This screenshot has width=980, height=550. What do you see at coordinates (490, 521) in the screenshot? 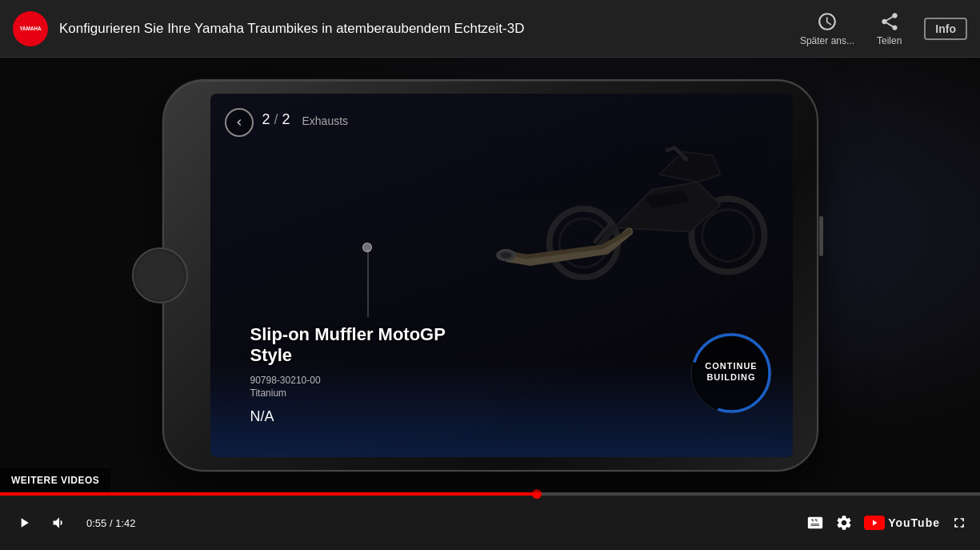
I see `bottom-bar: 0:55 / 1:42` at bounding box center [490, 521].